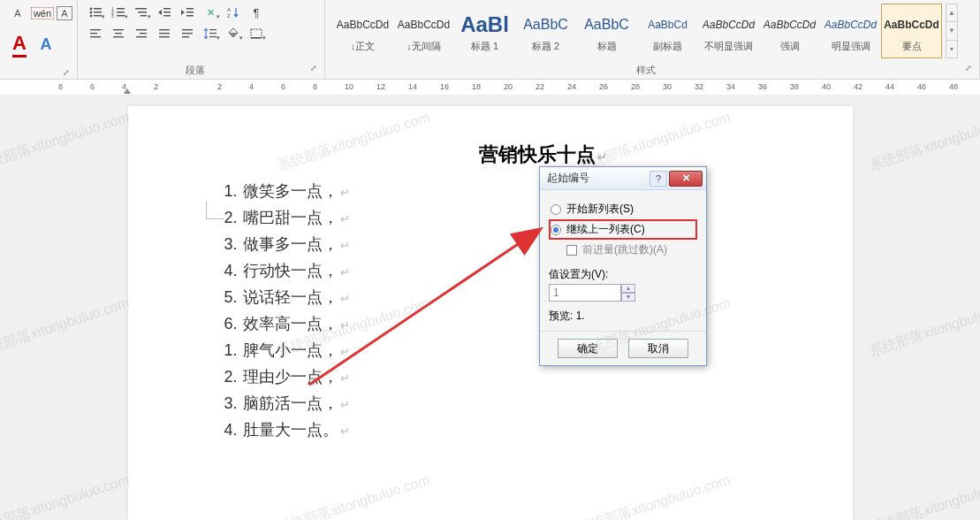  What do you see at coordinates (658, 179) in the screenshot?
I see `dialog-help-button: ?` at bounding box center [658, 179].